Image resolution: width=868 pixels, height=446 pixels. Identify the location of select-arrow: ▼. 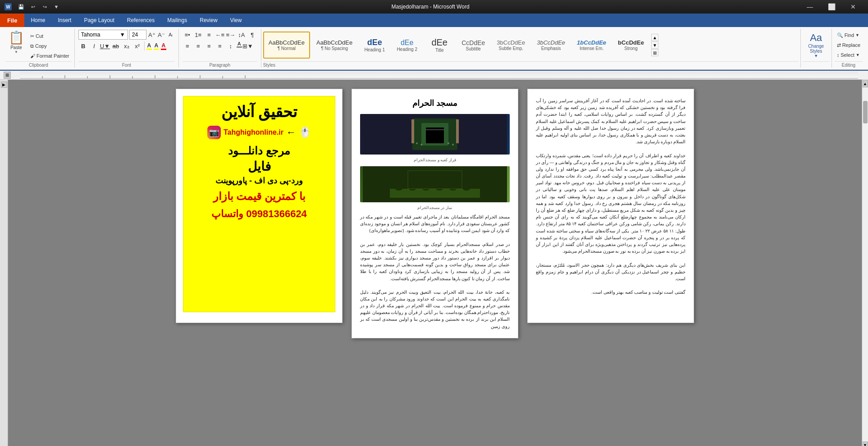
(858, 55).